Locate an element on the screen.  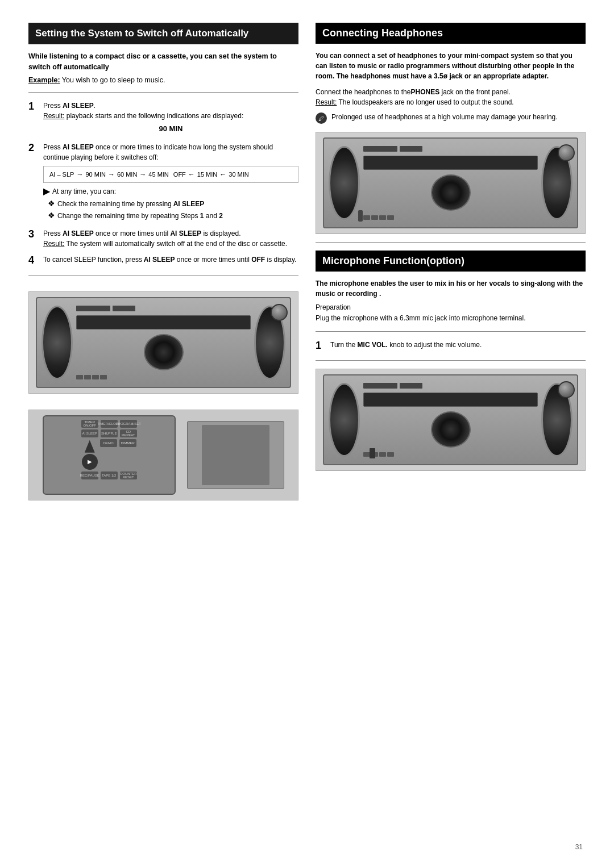
step-1-num: 1 is located at coordinates (34, 107).